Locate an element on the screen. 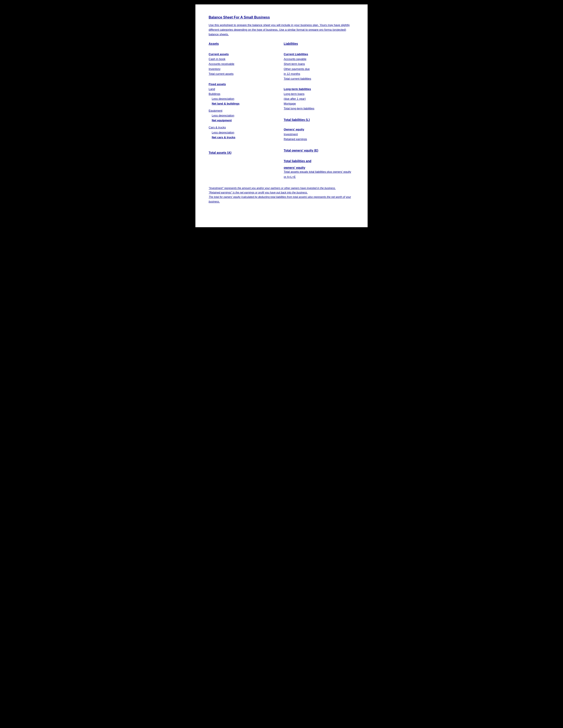  total-current-liabilities: Total current liabilities is located at coordinates (319, 79).